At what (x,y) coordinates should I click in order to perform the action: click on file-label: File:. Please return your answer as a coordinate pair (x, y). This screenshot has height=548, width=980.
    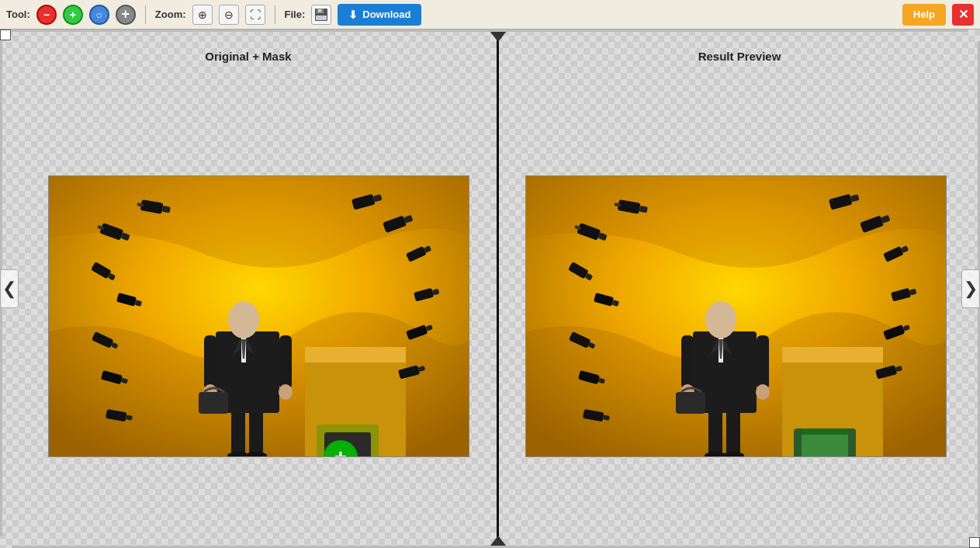
    Looking at the image, I should click on (295, 14).